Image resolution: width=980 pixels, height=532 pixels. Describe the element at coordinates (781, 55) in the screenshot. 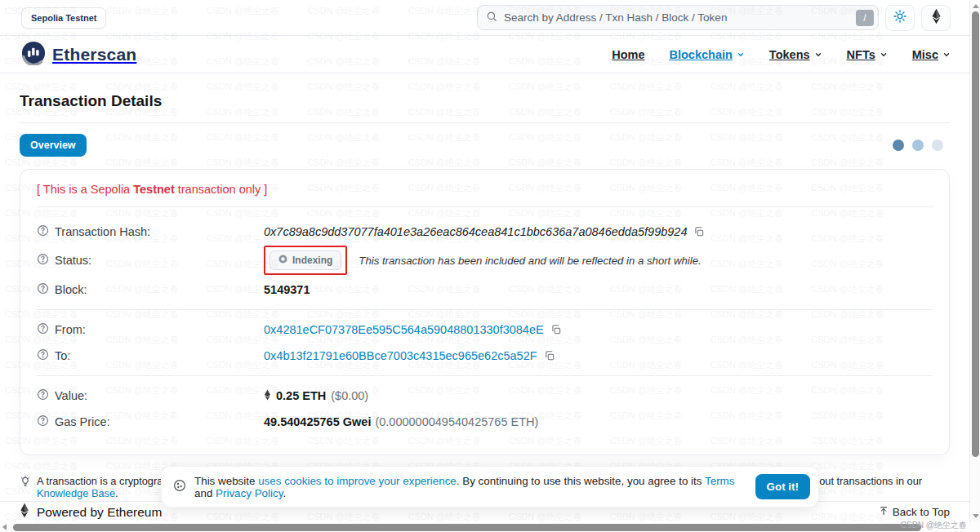

I see `main-nav: Home Blockchain Tokens NFTs Misc` at that location.